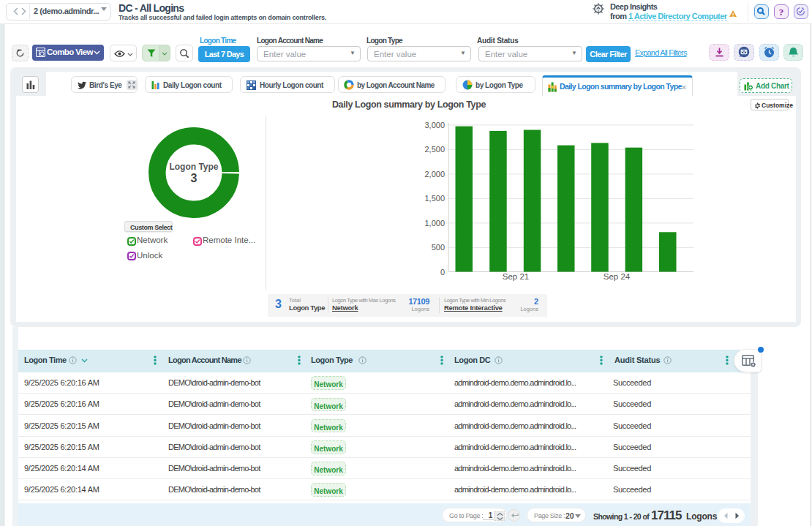  Describe the element at coordinates (435, 125) in the screenshot. I see `svg-text: 3,000` at that location.